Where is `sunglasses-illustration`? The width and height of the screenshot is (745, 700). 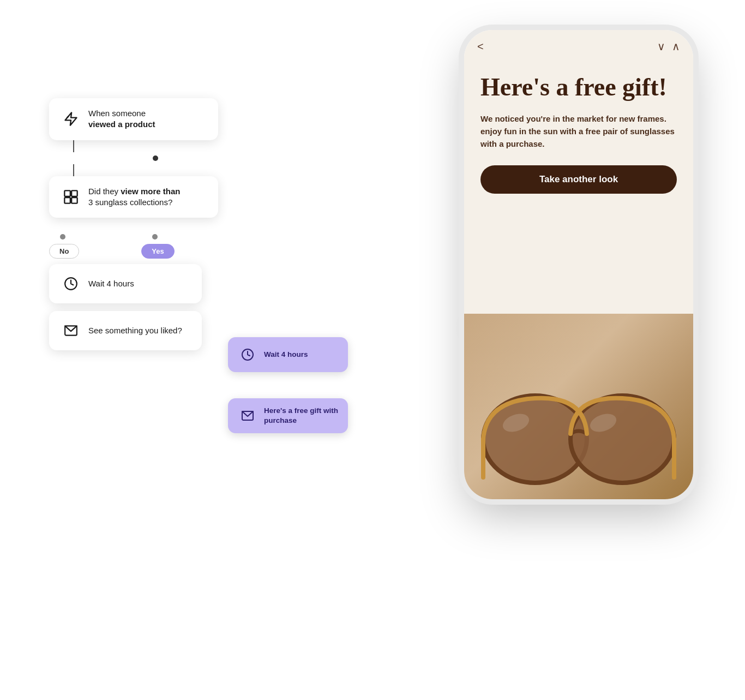 sunglasses-illustration is located at coordinates (579, 428).